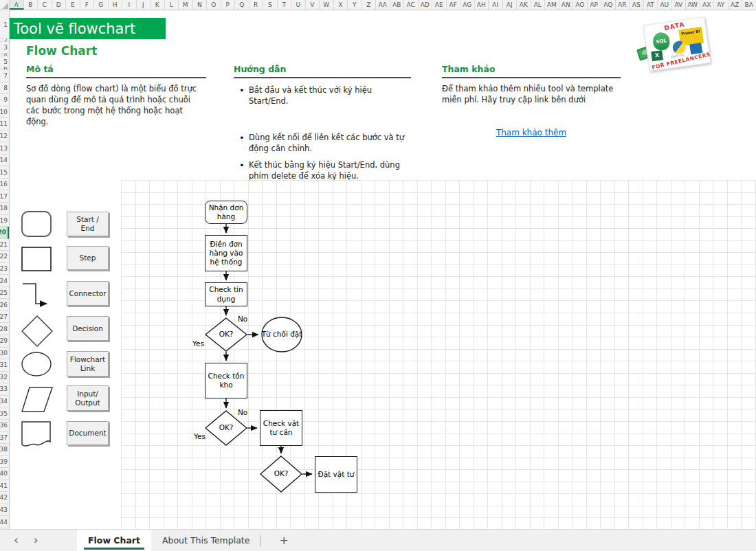  What do you see at coordinates (4, 378) in the screenshot?
I see `row-header: 32` at bounding box center [4, 378].